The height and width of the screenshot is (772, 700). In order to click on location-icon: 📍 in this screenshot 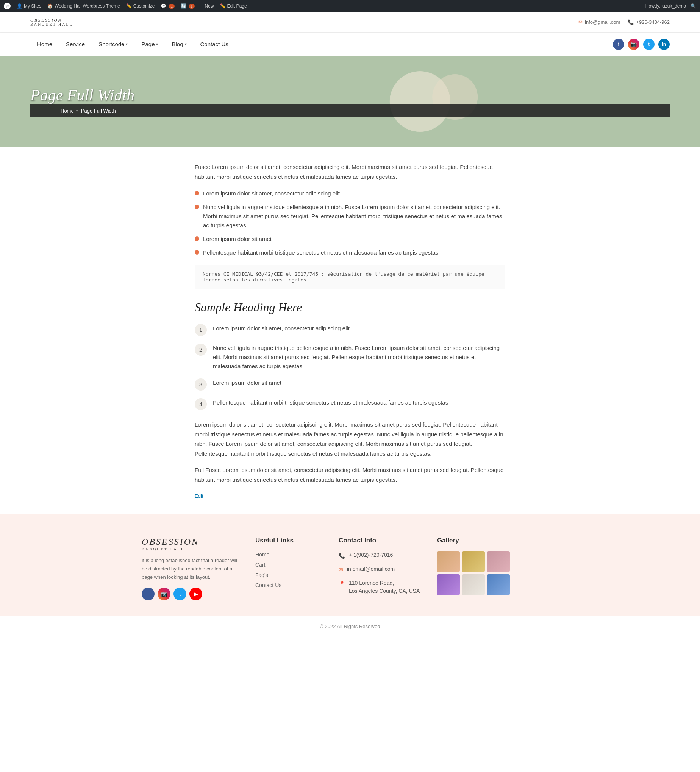, I will do `click(342, 584)`.